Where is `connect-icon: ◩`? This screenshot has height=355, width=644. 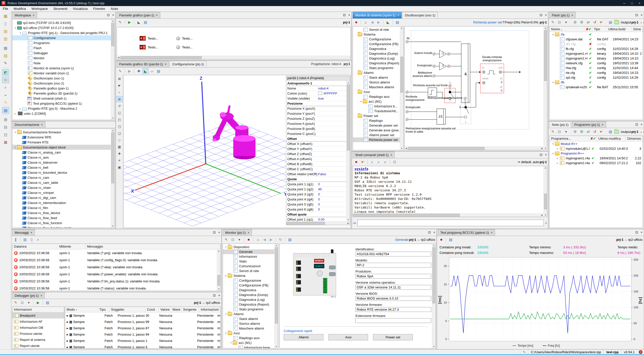 connect-icon: ◩ is located at coordinates (6, 72).